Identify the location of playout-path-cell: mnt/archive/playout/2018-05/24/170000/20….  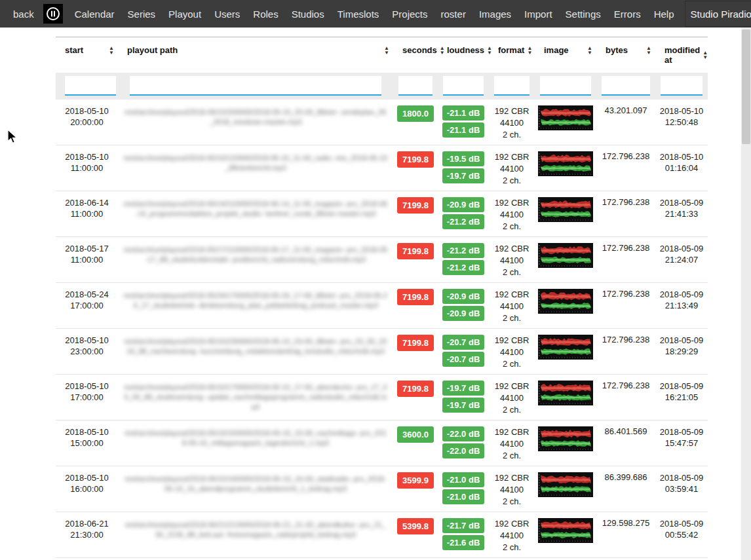
(256, 306).